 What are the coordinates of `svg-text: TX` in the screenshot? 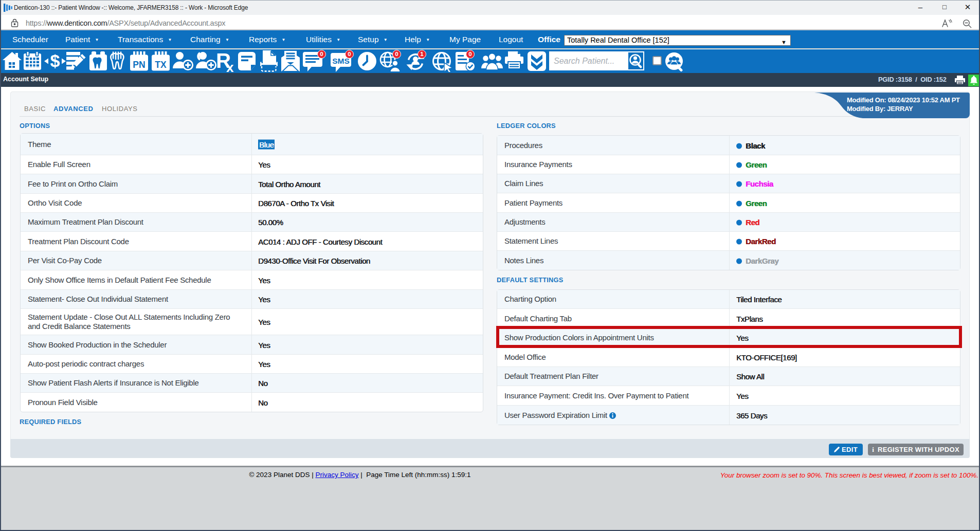 It's located at (160, 65).